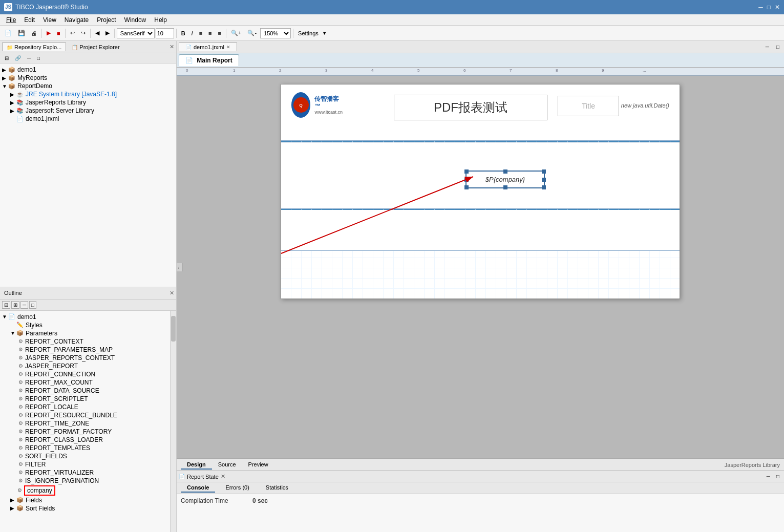 The image size is (784, 532). Describe the element at coordinates (88, 366) in the screenshot. I see `outline-item-jasper-report: ⚙ JASPER_REPORT` at that location.